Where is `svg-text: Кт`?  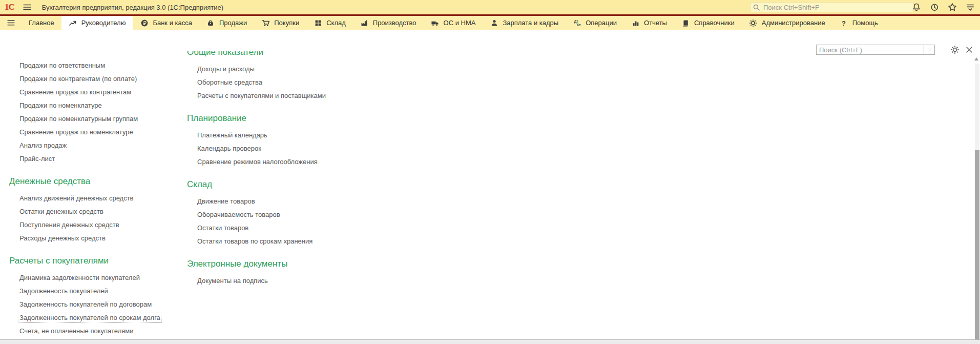
svg-text: Кт is located at coordinates (579, 25).